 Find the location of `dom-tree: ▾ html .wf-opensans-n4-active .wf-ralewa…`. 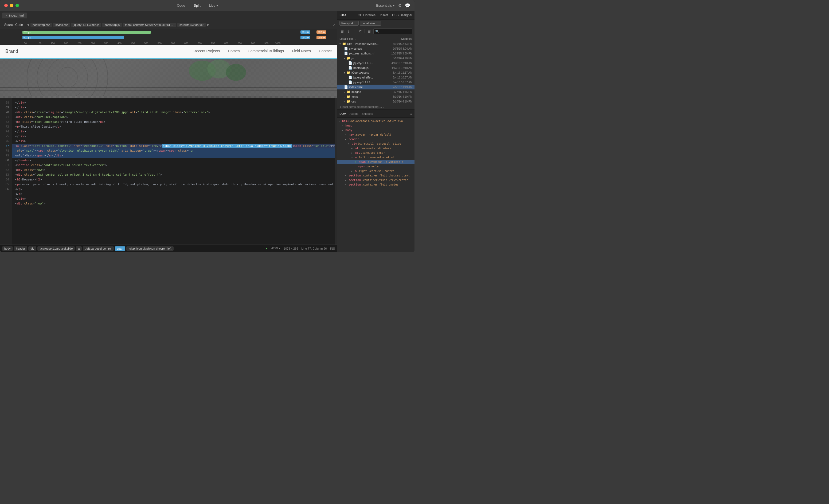

dom-tree: ▾ html .wf-opensans-n4-active .wf-ralewa… is located at coordinates (376, 185).